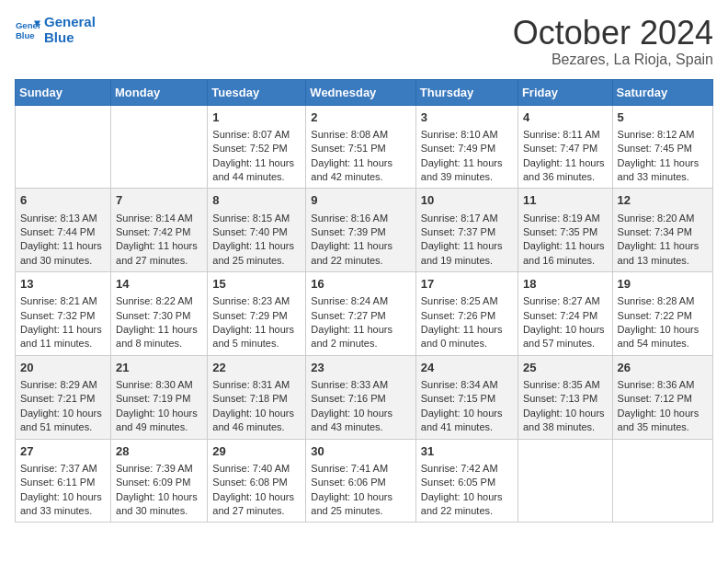  I want to click on sunset-text: Sunset: 7:30 PM, so click(159, 316).